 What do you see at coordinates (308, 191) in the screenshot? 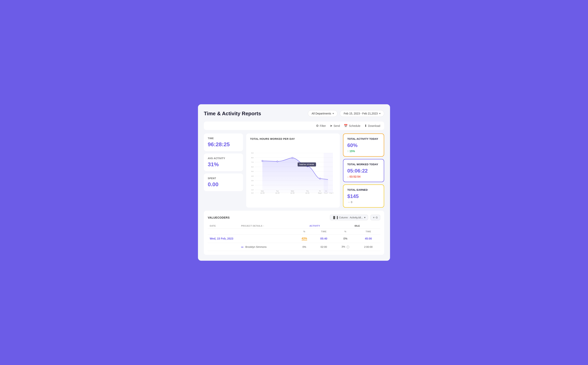
I see `svg-text: Thu` at bounding box center [308, 191].